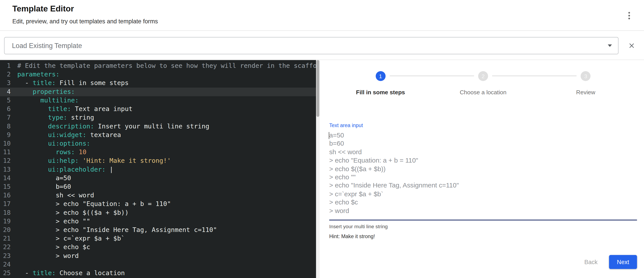 The image size is (644, 278). What do you see at coordinates (35, 74) in the screenshot?
I see `code-text: parameters:` at bounding box center [35, 74].